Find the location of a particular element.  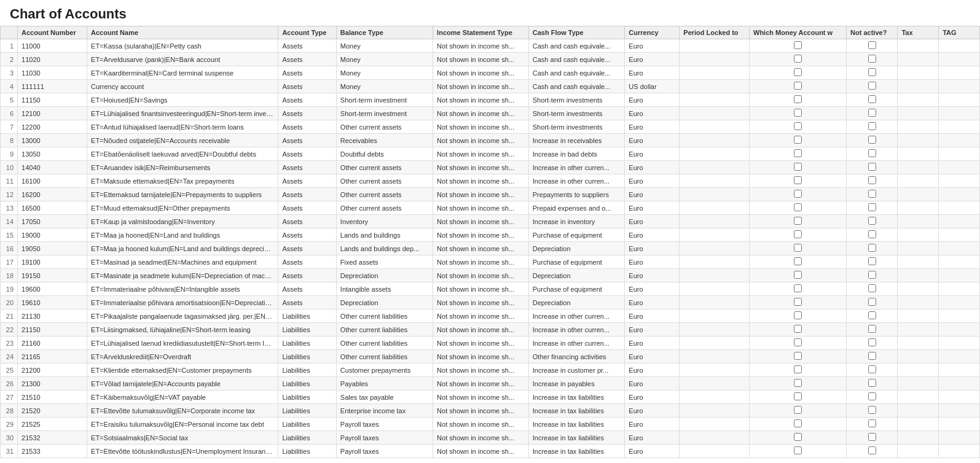

col-header-account-name: Account Name is located at coordinates (183, 33).